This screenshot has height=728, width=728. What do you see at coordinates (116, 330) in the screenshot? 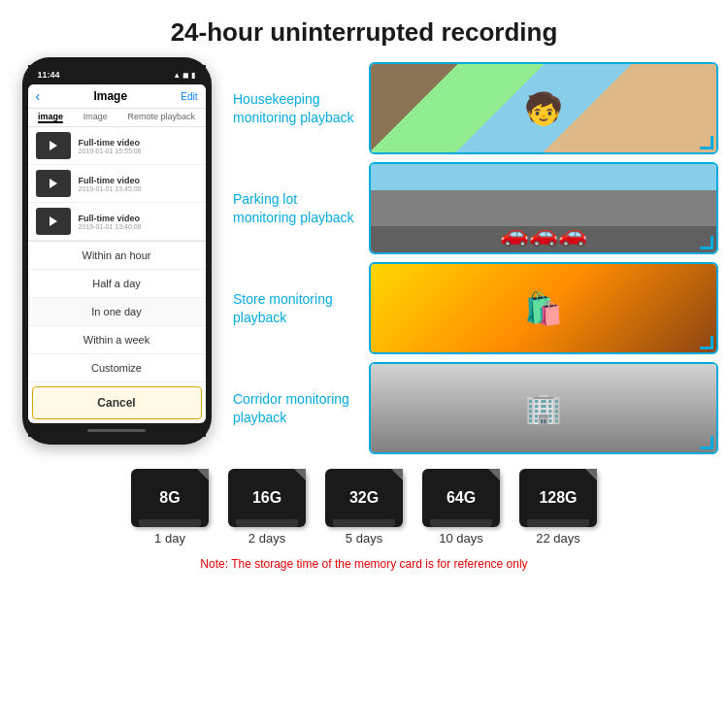
I see `phone-dropdown: Within an hour Half a day In one day Wit…` at bounding box center [116, 330].